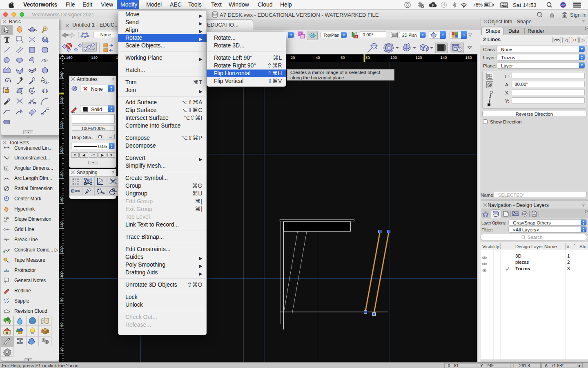 The width and height of the screenshot is (588, 368). Describe the element at coordinates (61, 100) in the screenshot. I see `svg-text: 240` at that location.